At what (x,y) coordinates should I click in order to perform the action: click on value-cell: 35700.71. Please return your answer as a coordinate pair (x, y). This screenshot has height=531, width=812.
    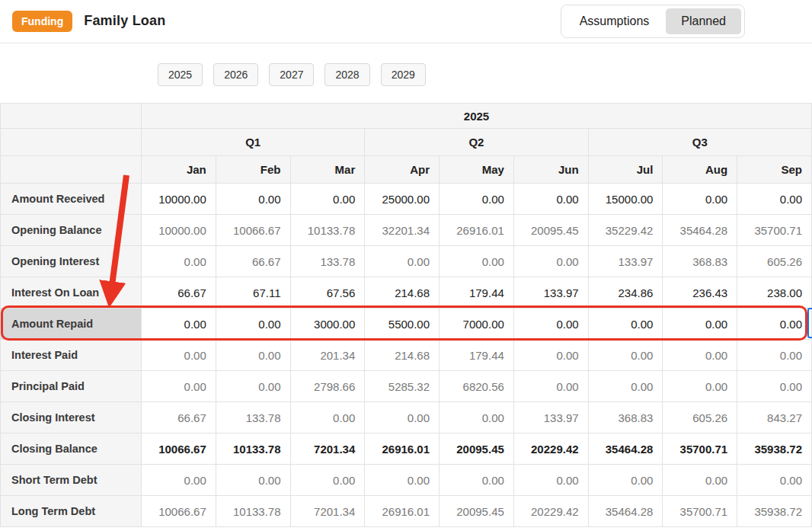
    Looking at the image, I should click on (700, 512).